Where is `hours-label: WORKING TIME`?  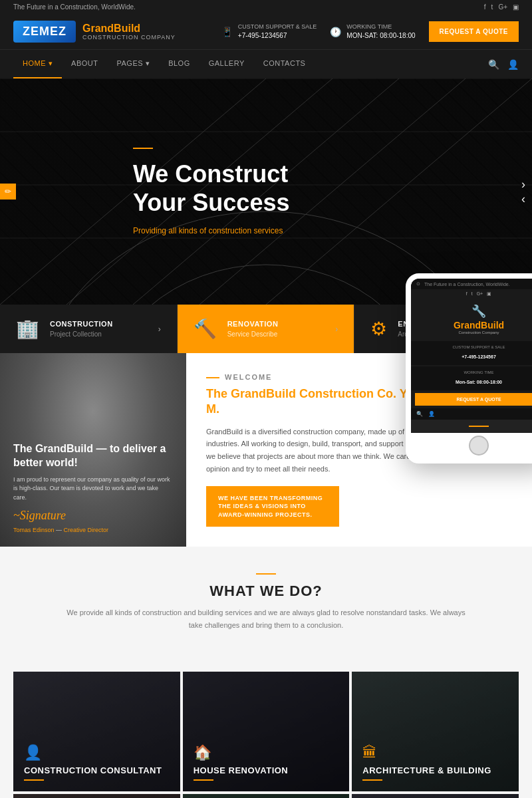
hours-label: WORKING TIME is located at coordinates (380, 27).